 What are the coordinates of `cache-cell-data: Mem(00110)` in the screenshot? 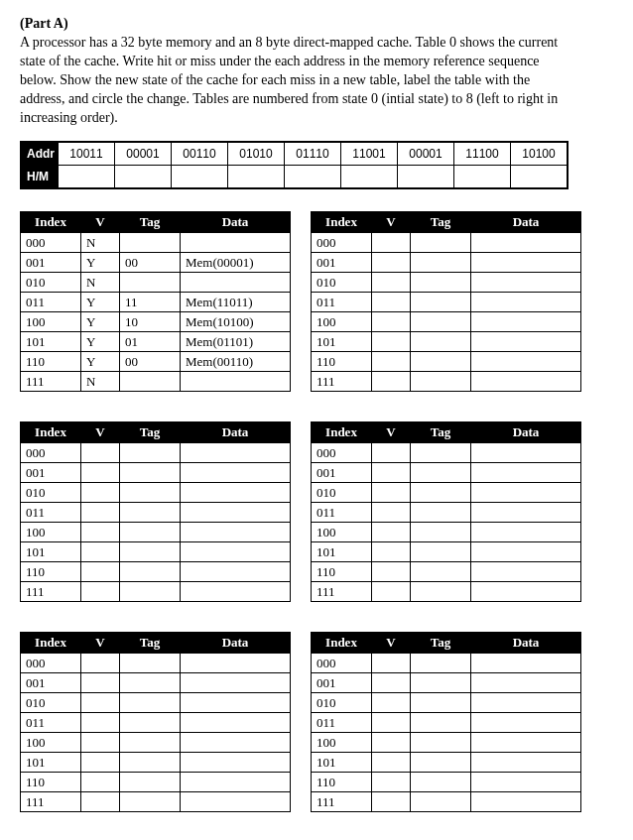 It's located at (236, 362).